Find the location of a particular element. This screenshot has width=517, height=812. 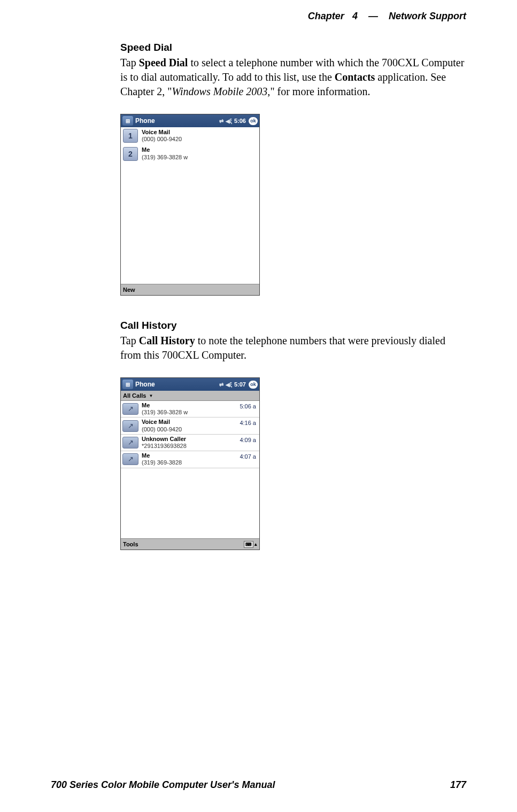

call-time: 4:16 a is located at coordinates (249, 423).